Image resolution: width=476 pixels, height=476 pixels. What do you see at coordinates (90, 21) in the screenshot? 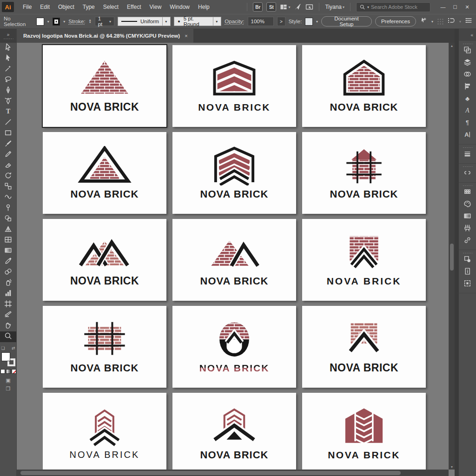
I see `stroke-weight-stepper: ▲▼` at bounding box center [90, 21].